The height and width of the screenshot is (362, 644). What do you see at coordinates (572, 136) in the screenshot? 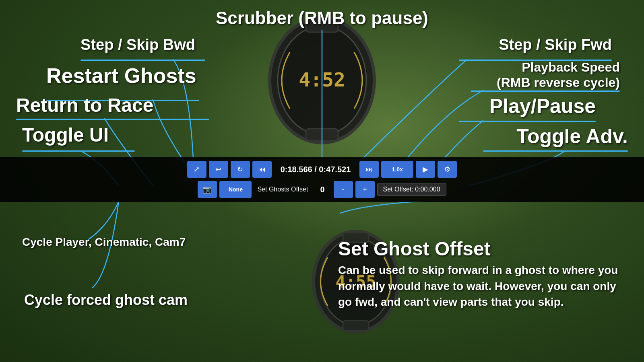
I see `label-toggle-adv: Toggle Adv.` at bounding box center [572, 136].